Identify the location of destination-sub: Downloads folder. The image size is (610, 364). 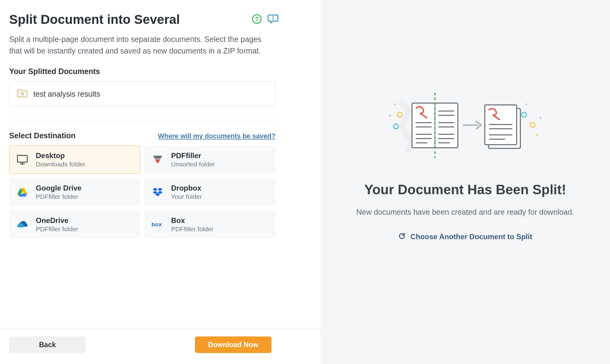
(61, 164).